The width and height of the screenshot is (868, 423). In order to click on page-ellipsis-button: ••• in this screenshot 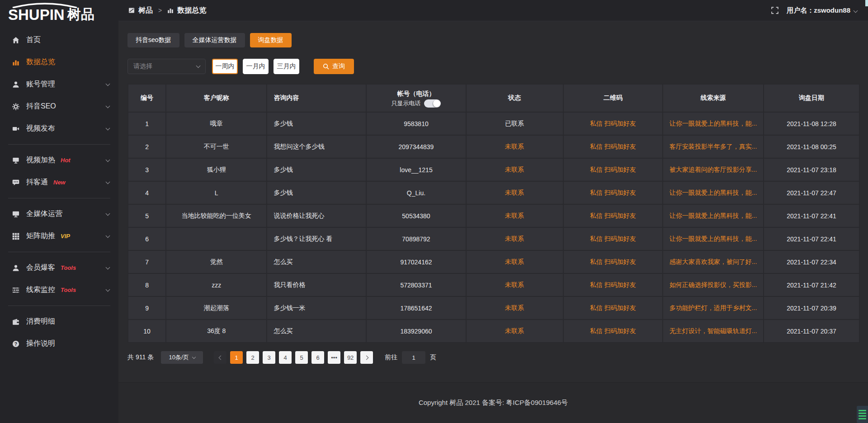, I will do `click(334, 357)`.